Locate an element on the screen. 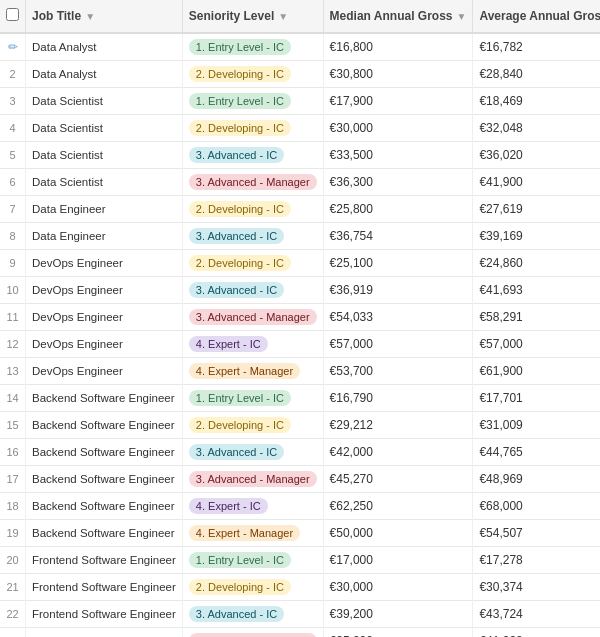  edit-icon: ✏ is located at coordinates (13, 47).